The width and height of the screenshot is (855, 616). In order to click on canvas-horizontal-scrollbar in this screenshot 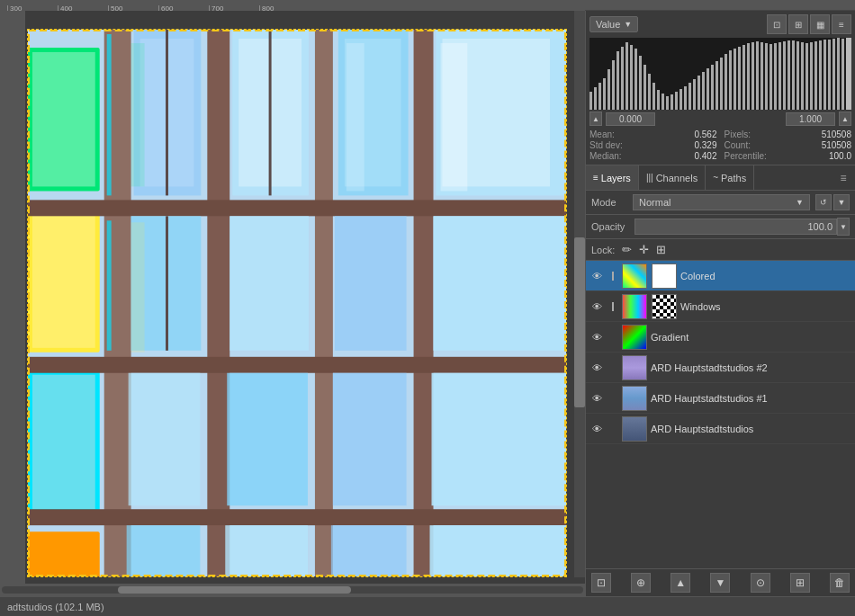, I will do `click(292, 590)`.